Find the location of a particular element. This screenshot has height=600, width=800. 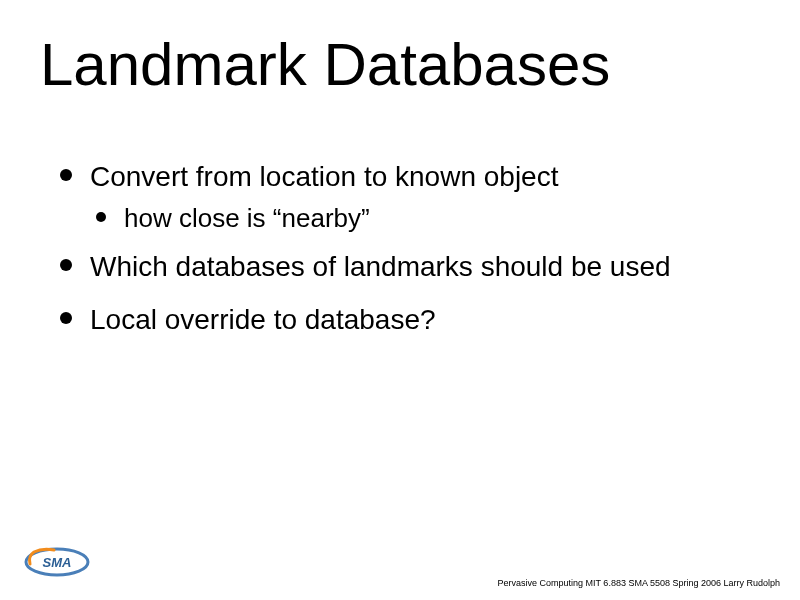

bullet-item: Convert from location to known object is located at coordinates (400, 176).